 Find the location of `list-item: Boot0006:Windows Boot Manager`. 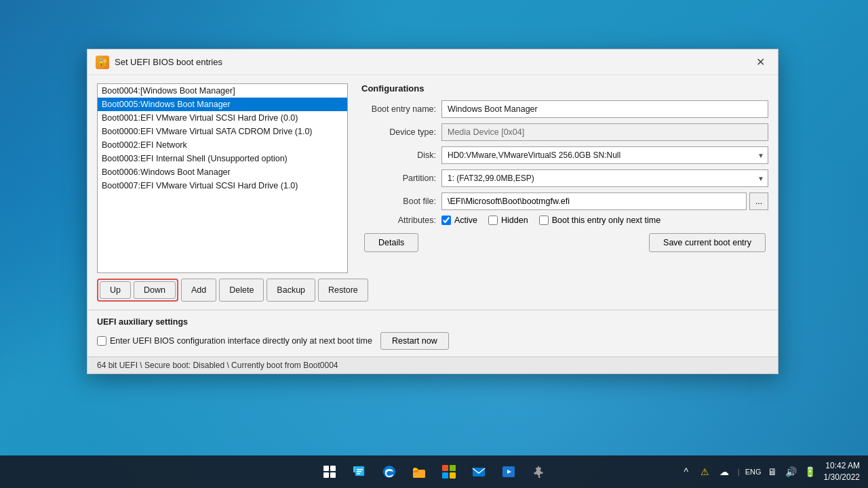

list-item: Boot0006:Windows Boot Manager is located at coordinates (222, 172).